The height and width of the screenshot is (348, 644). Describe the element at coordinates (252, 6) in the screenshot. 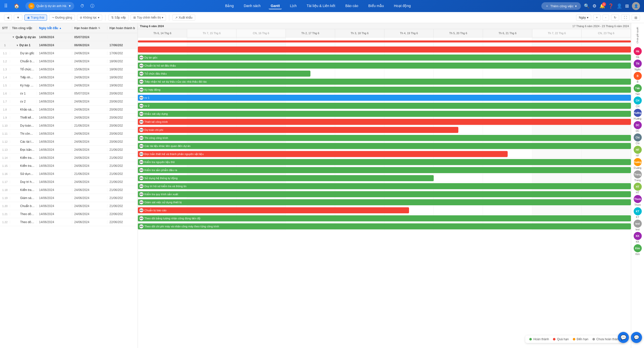

I see `menu-danh-sach: Danh sách` at that location.